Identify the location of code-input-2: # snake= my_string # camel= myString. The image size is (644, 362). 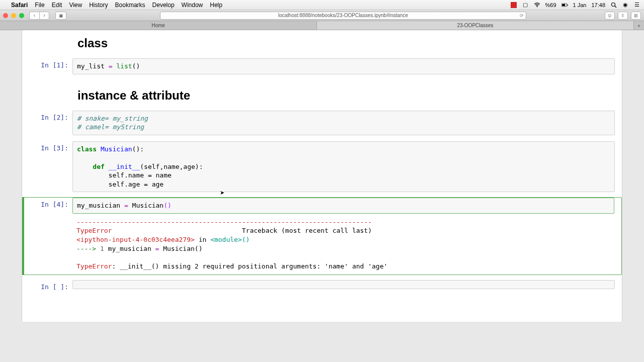
(344, 123).